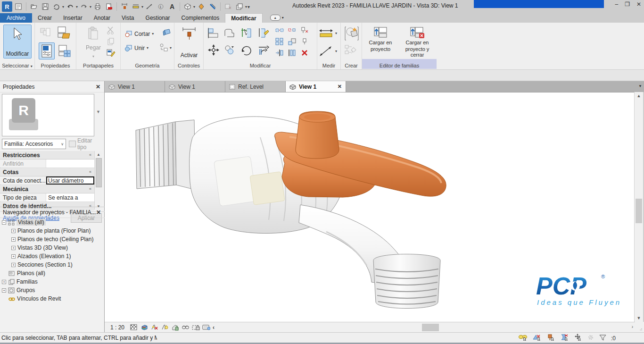  Describe the element at coordinates (98, 87) in the screenshot. I see `properties-close-icon: ✕` at that location.